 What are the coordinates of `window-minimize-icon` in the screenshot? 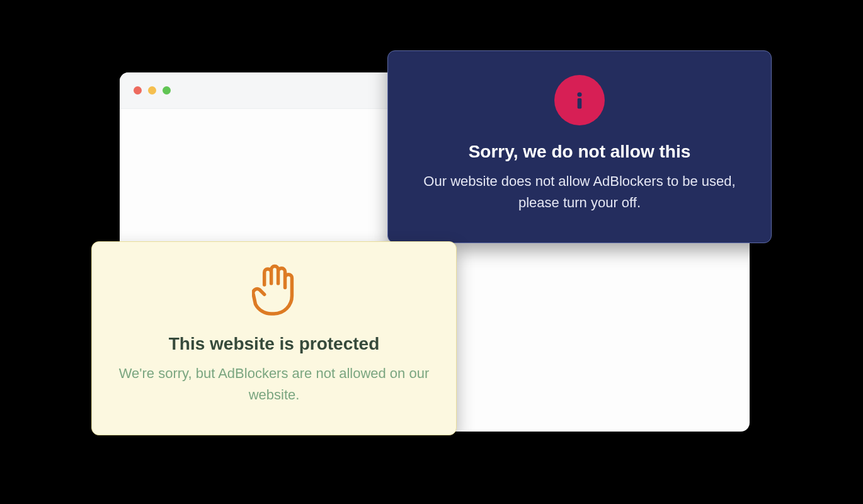 It's located at (152, 91).